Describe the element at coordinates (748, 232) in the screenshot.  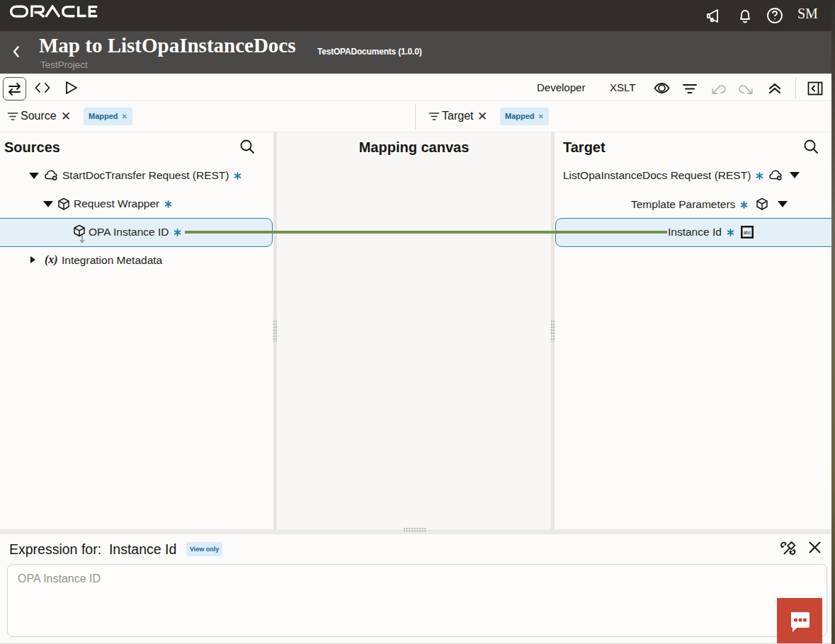
I see `svg-text: abc` at that location.